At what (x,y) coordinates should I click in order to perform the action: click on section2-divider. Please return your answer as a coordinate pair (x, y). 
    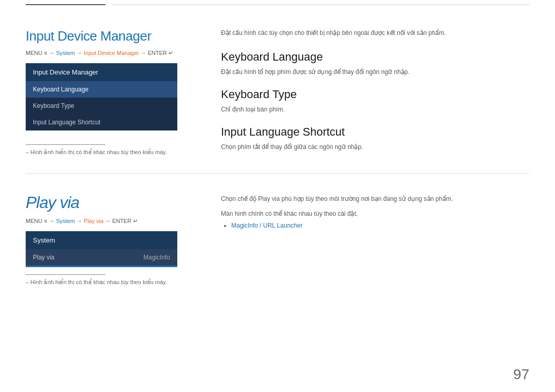
    Looking at the image, I should click on (66, 274).